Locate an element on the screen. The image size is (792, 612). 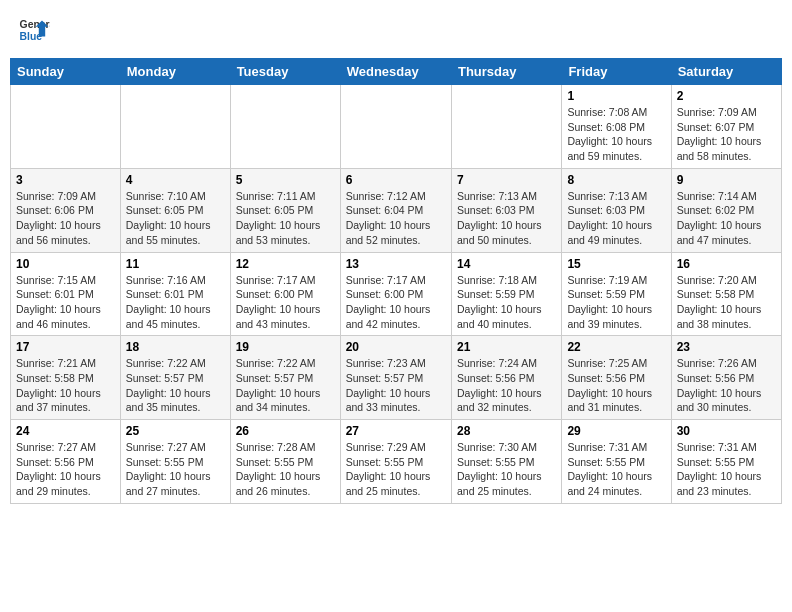
calendar-cell: 24Sunrise: 7:27 AMSunset: 5:56 PMDayligh… is located at coordinates (66, 462).